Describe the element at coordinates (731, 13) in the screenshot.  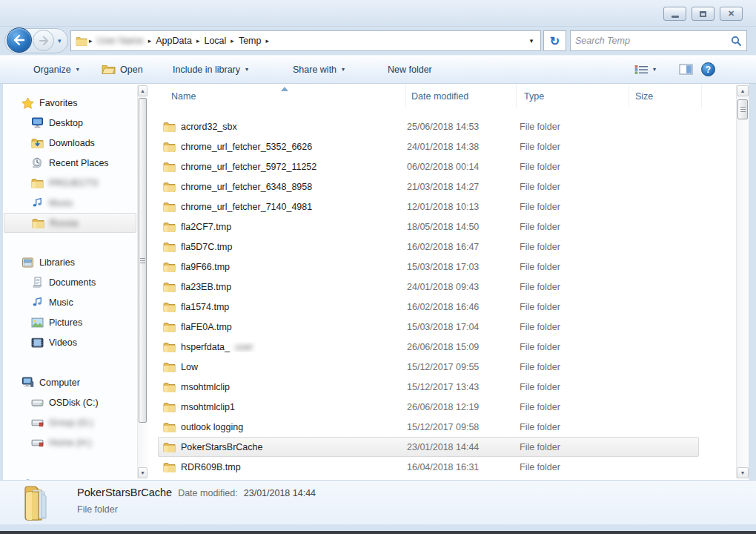
I see `close-button: ✕` at that location.